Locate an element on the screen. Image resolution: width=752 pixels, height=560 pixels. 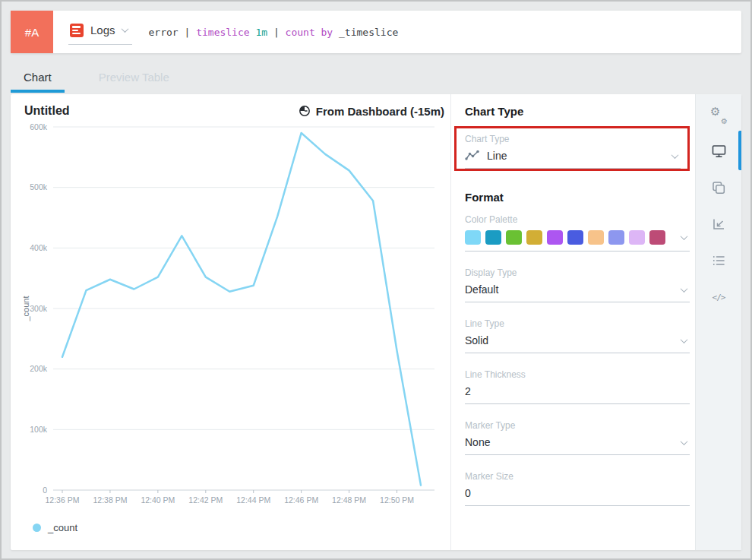
query-bar: #A Logs error | timeslice 1m | count by … is located at coordinates (376, 32).